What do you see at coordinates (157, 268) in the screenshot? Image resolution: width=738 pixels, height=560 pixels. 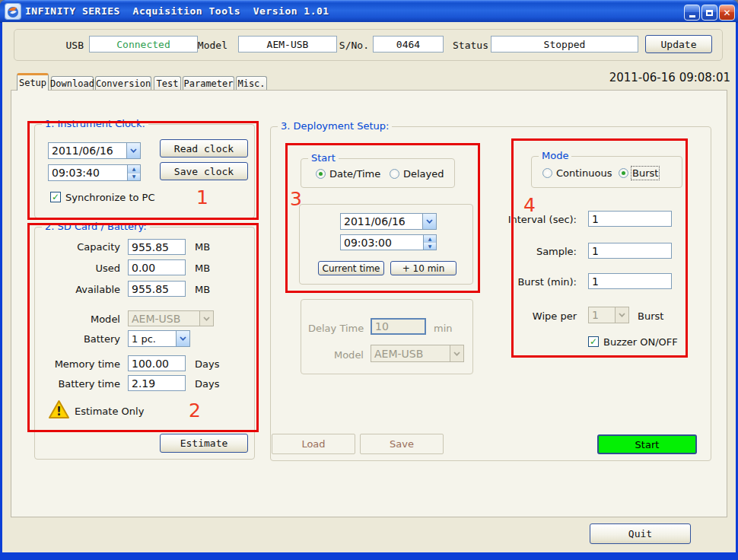 I see `used-field: 0.00` at bounding box center [157, 268].